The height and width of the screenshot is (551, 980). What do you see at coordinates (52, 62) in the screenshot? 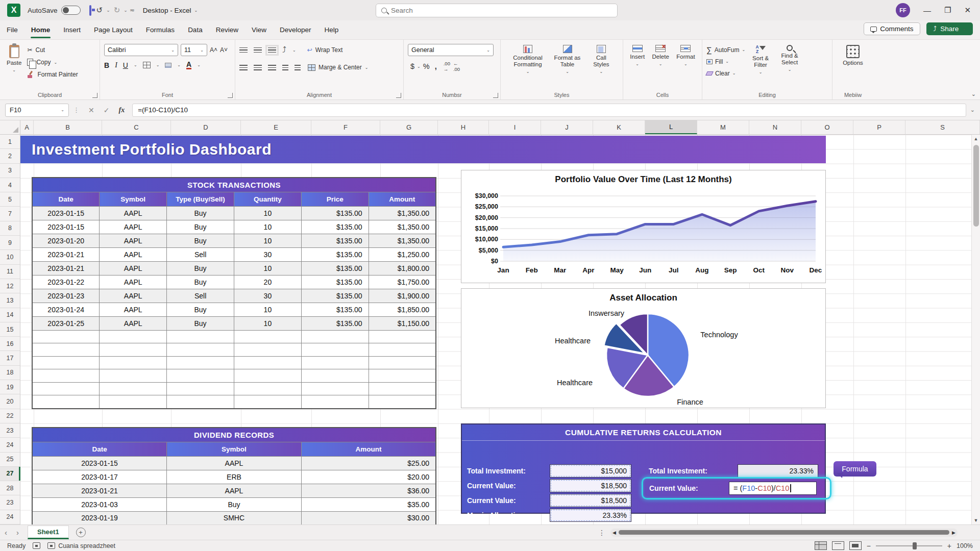
I see `copy-button: Copy⌄` at bounding box center [52, 62].